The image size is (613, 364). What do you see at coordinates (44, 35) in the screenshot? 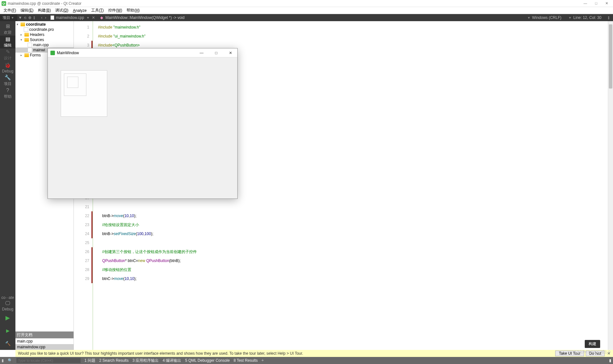
I see `tree-headers: ▸Headers` at bounding box center [44, 35].